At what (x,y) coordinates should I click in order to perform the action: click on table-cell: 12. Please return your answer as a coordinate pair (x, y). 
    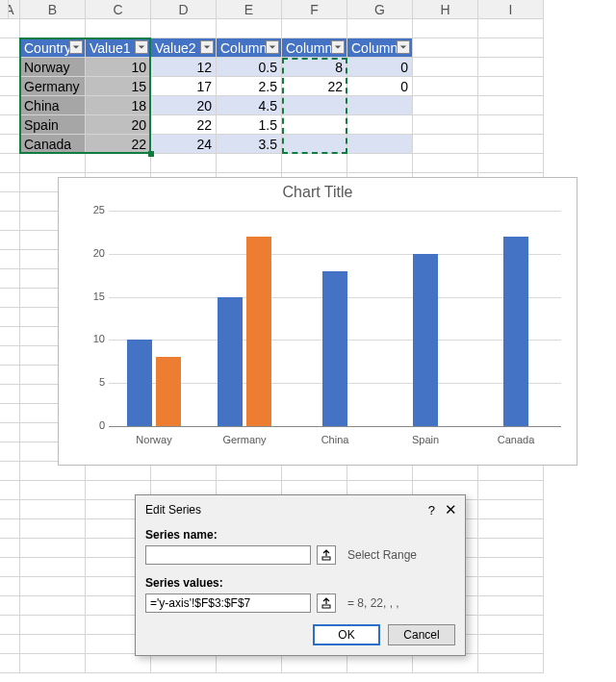
    Looking at the image, I should click on (184, 67).